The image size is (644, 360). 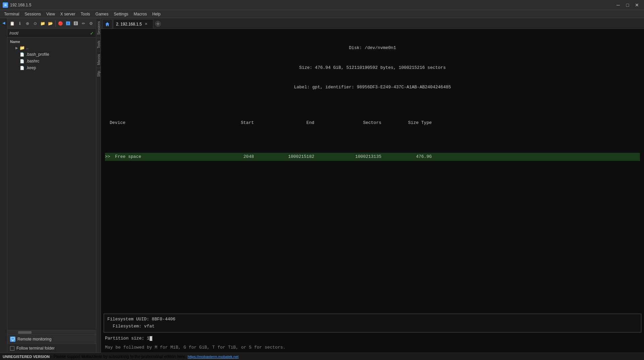 What do you see at coordinates (17, 5) in the screenshot?
I see `title-bar-left: 🖥 192.168.1.5` at bounding box center [17, 5].